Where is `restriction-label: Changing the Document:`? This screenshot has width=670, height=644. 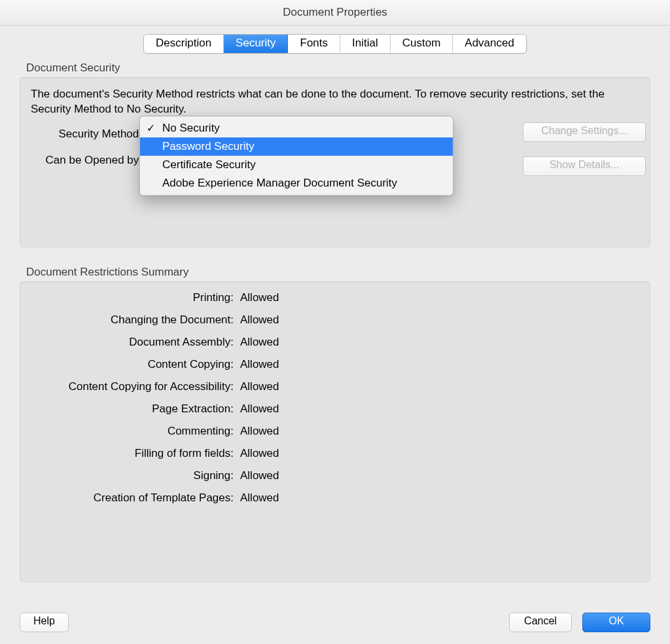 restriction-label: Changing the Document: is located at coordinates (135, 320).